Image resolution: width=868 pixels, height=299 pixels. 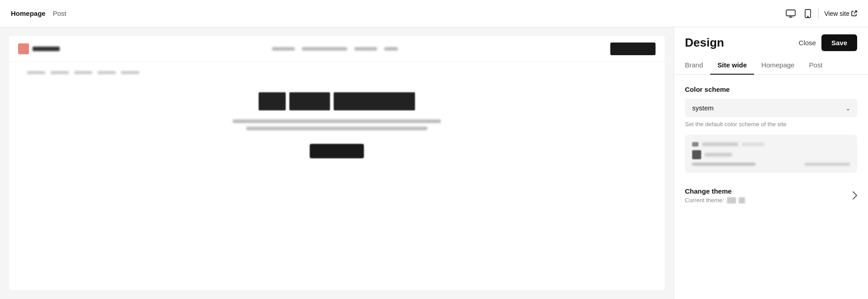 What do you see at coordinates (39, 14) in the screenshot?
I see `top-bar-nav: Homepage Post` at bounding box center [39, 14].